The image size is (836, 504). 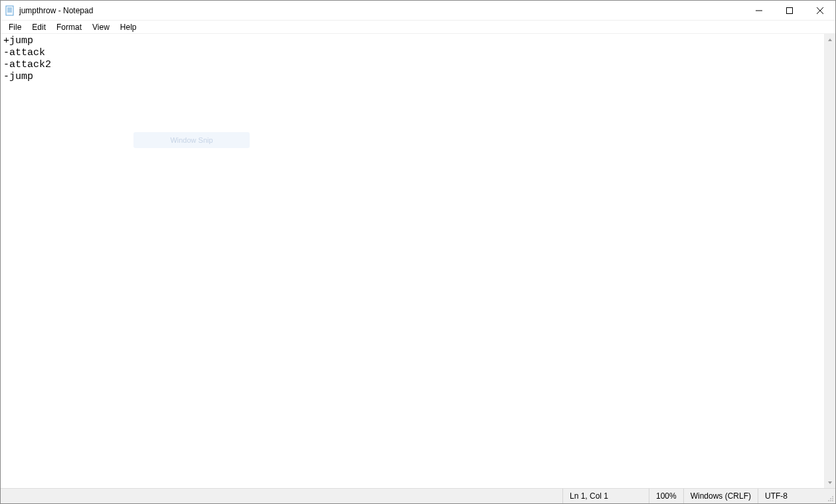 What do you see at coordinates (830, 261) in the screenshot?
I see `scroll-track` at bounding box center [830, 261].